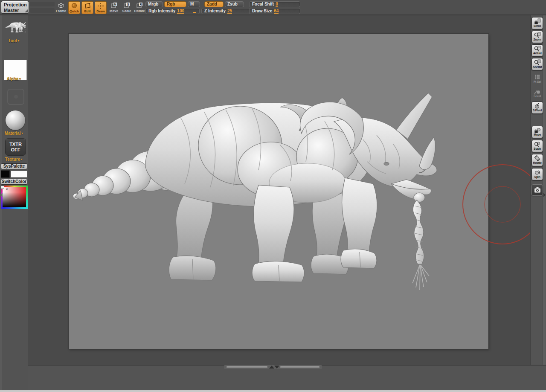  What do you see at coordinates (537, 50) in the screenshot?
I see `actual-button: Actual` at bounding box center [537, 50].